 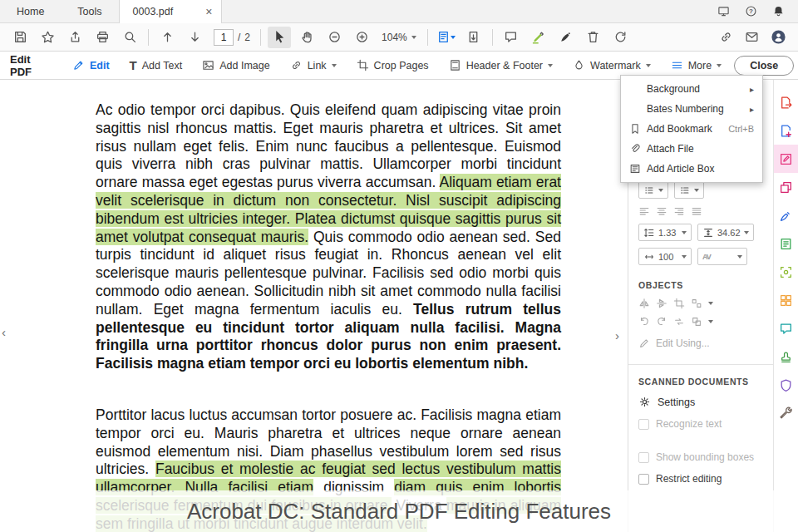 I want to click on previous-page-button, so click(x=167, y=37).